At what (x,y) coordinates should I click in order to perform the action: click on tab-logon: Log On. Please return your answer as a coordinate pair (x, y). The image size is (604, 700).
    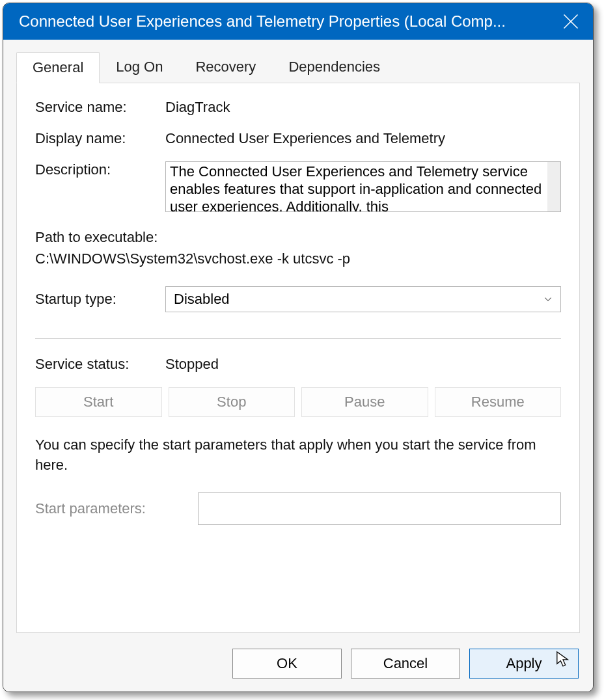
    Looking at the image, I should click on (139, 67).